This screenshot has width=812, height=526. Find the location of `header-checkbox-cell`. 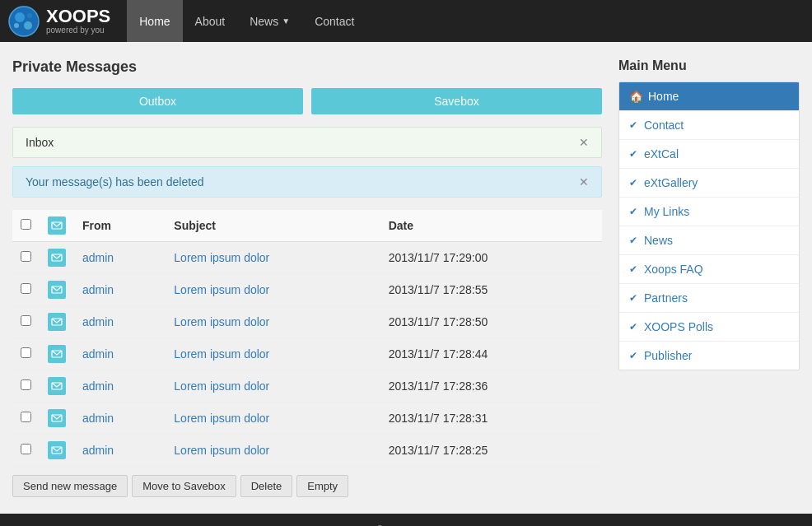

header-checkbox-cell is located at coordinates (26, 226).